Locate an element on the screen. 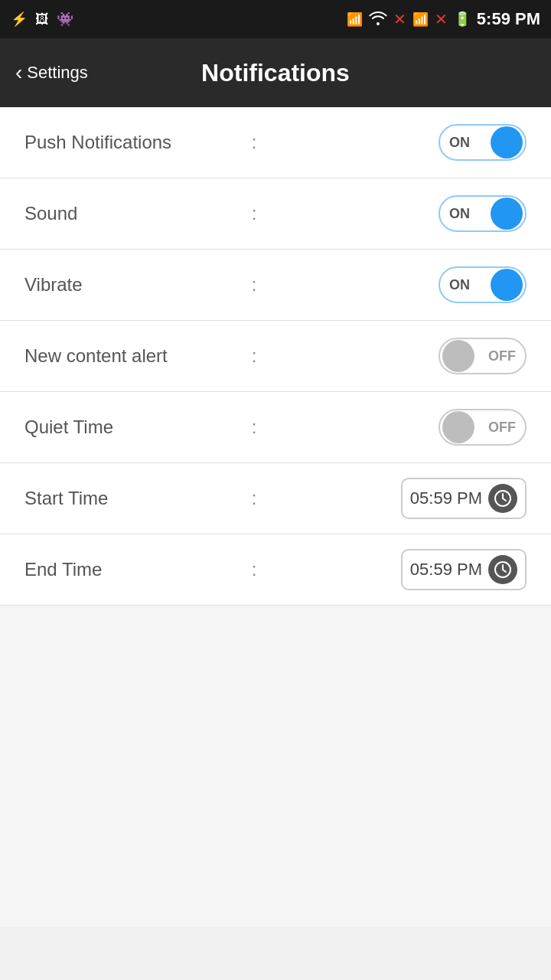 Image resolution: width=551 pixels, height=980 pixels. battery-icon: 🔋 is located at coordinates (462, 19).